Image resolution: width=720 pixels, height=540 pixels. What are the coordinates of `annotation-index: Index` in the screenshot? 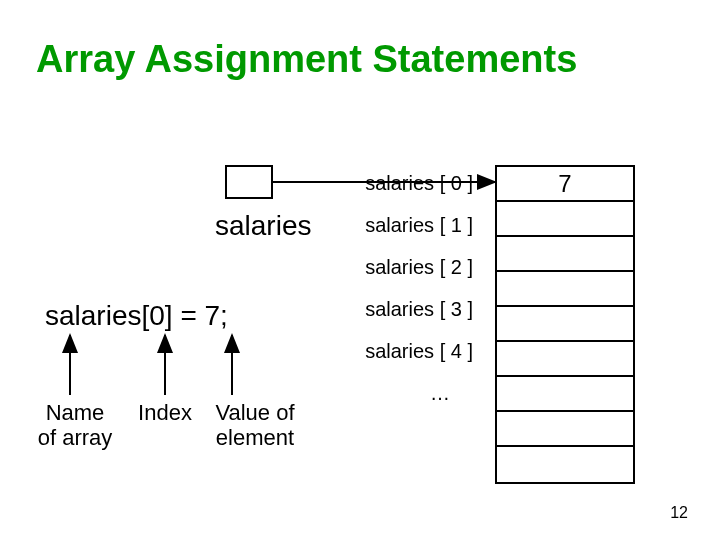 It's located at (165, 412).